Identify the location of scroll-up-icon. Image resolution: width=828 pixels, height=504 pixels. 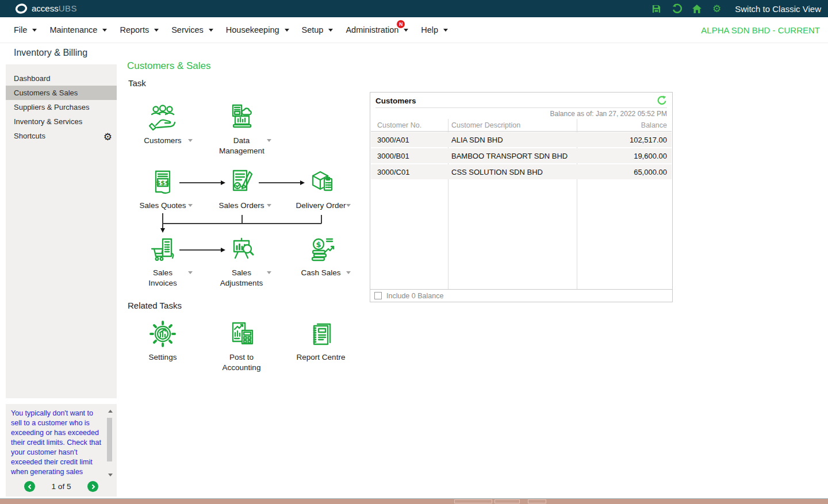
(110, 411).